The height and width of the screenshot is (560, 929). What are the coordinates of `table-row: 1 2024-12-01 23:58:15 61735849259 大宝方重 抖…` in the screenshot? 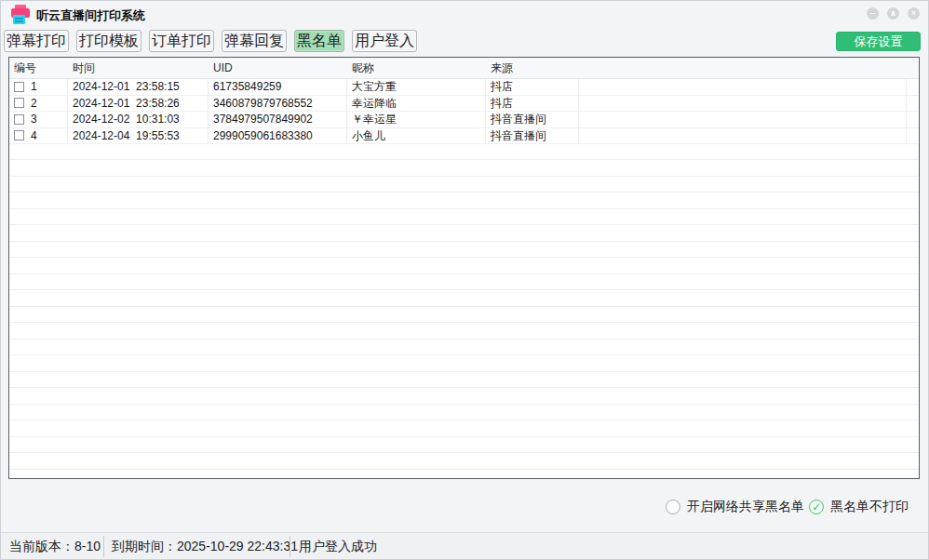 It's located at (464, 87).